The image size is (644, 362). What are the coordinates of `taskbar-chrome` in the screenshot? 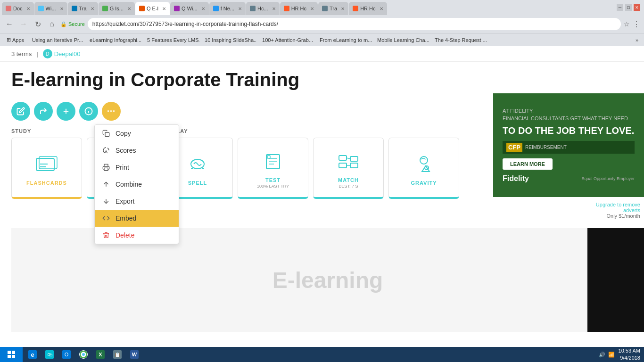 It's located at (83, 354).